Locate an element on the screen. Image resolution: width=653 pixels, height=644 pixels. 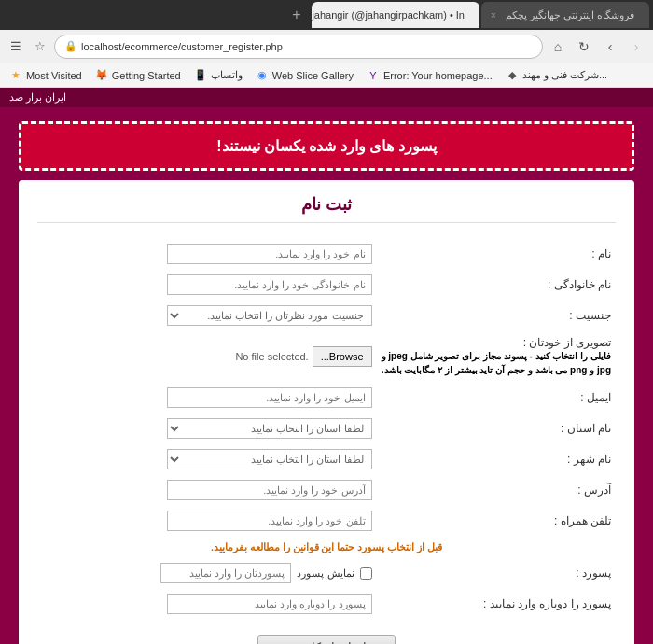
bookmark-getting-started-label: Getting Started is located at coordinates (146, 76).